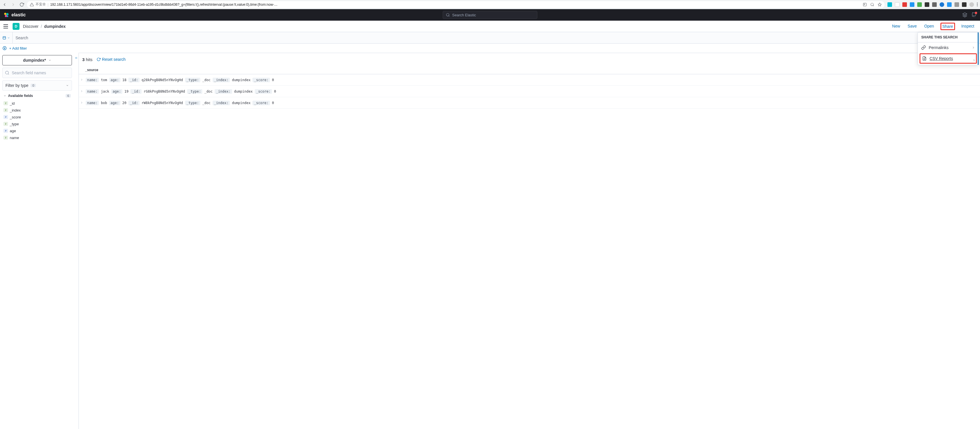 The image size is (980, 429). Describe the element at coordinates (37, 117) in the screenshot. I see `field-item: #_score` at that location.